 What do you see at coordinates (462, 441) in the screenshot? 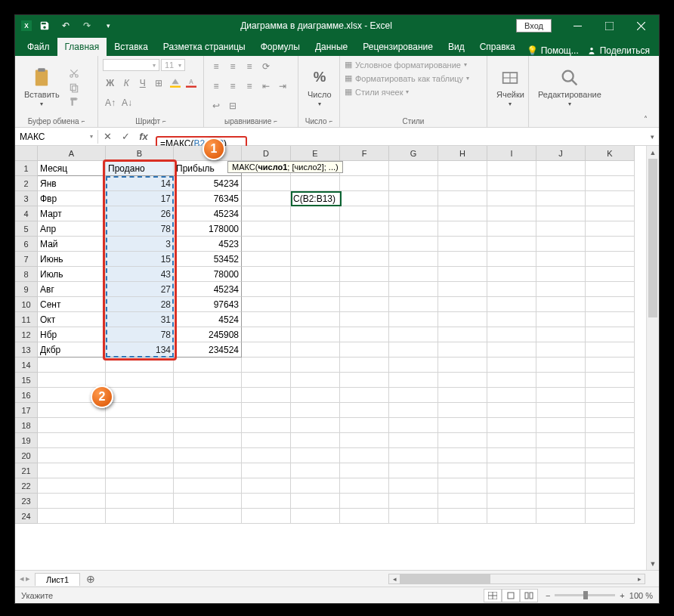
I see `cell-H19` at bounding box center [462, 441].